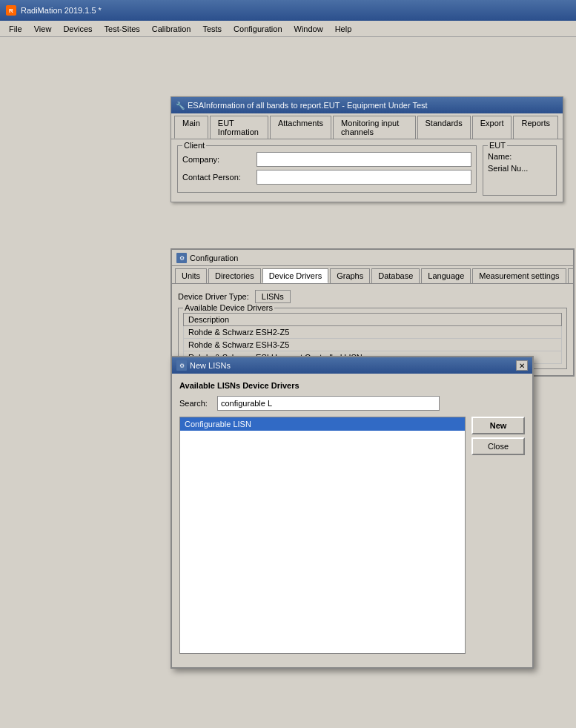  I want to click on driver-table-header: Description, so click(373, 320).